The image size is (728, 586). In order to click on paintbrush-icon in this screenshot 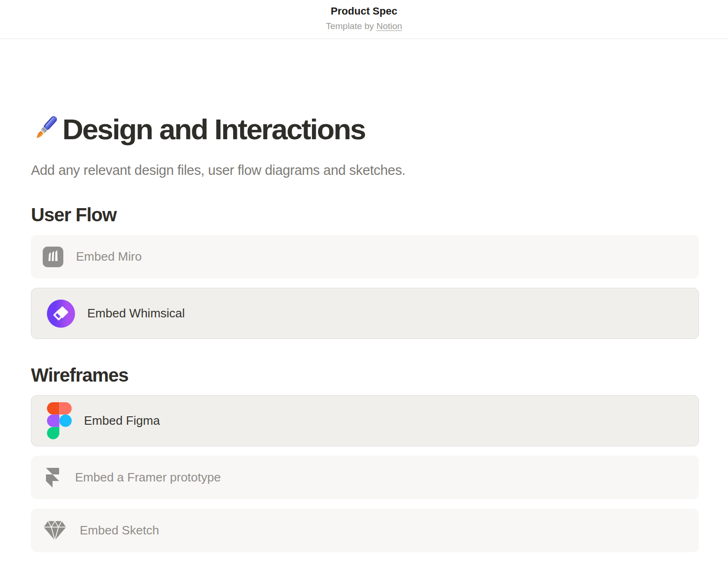, I will do `click(46, 128)`.